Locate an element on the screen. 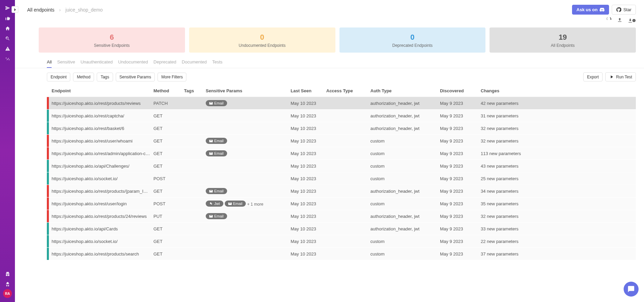 The image size is (644, 302). github-icon is located at coordinates (619, 10).